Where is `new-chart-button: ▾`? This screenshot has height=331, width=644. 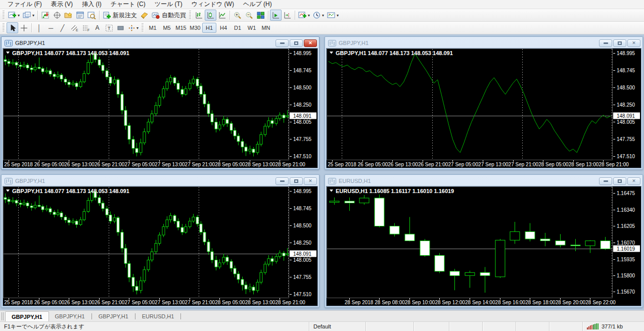
new-chart-button: ▾ is located at coordinates (14, 15).